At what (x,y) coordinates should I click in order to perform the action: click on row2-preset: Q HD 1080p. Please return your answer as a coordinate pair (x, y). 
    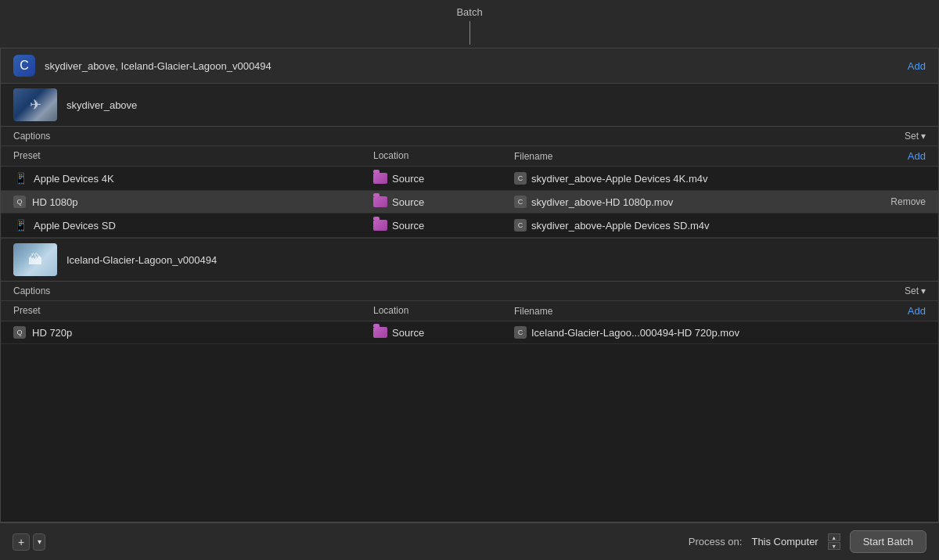
    Looking at the image, I should click on (193, 202).